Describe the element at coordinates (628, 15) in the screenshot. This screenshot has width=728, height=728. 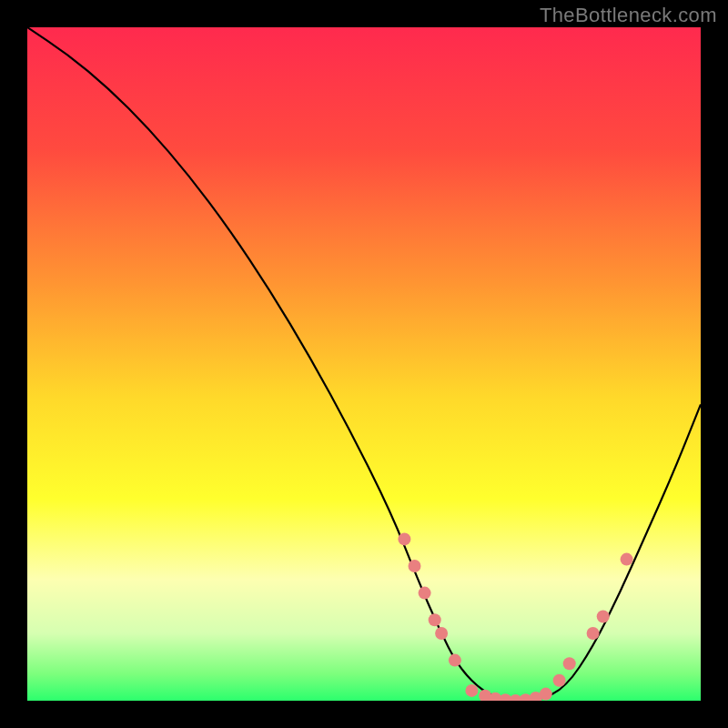
I see `watermark-text: TheBottleneck.com` at that location.